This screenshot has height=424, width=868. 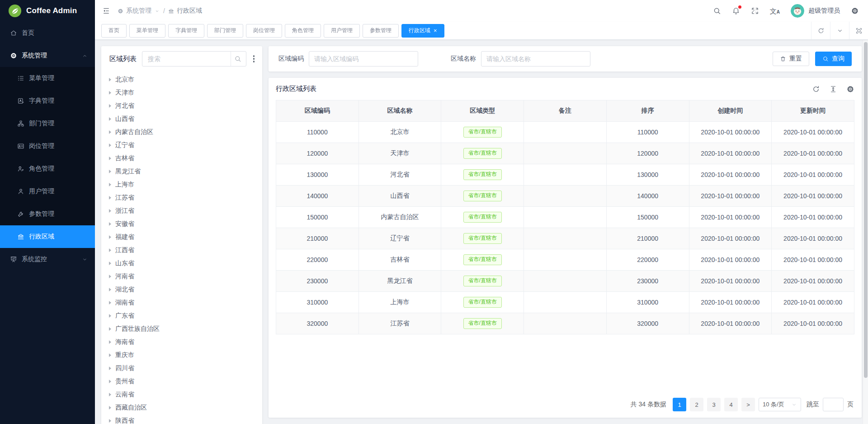 What do you see at coordinates (182, 276) in the screenshot?
I see `tree-node: 河南省` at bounding box center [182, 276].